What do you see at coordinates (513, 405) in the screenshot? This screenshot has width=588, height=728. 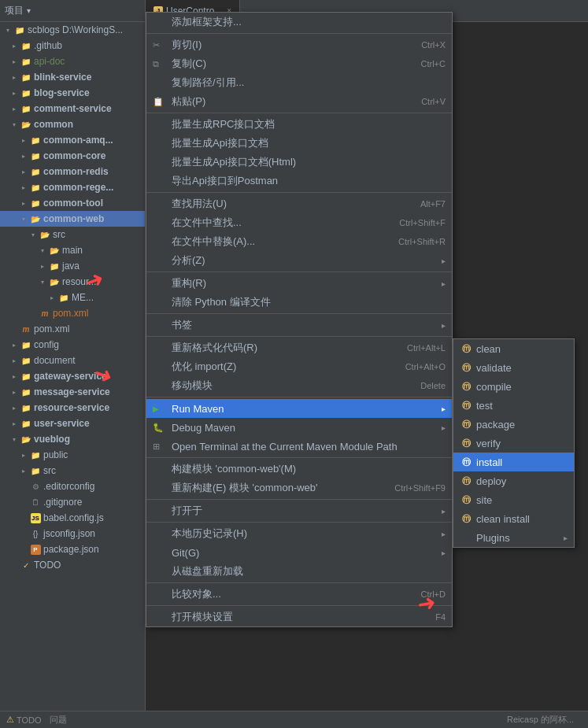 I see `submenu-item-test: ⓜ test` at bounding box center [513, 405].